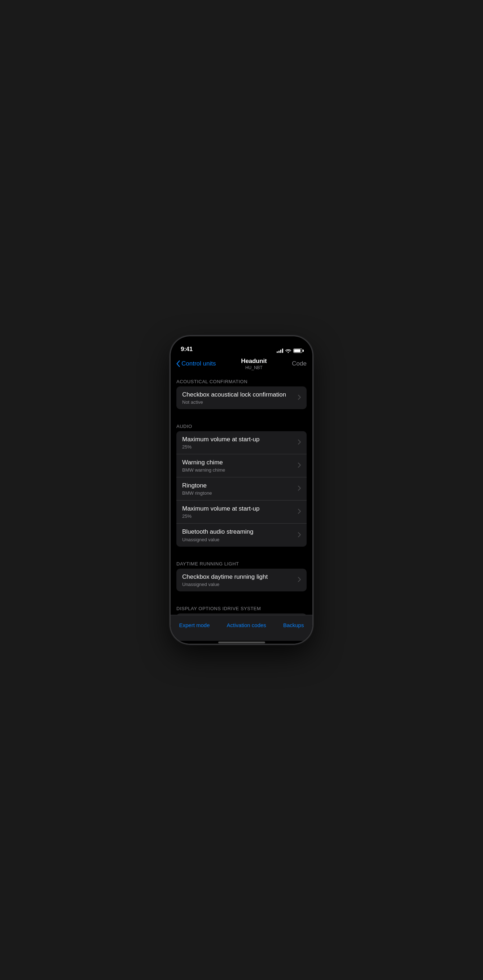 The width and height of the screenshot is (483, 980). What do you see at coordinates (254, 361) in the screenshot?
I see `nav-title: Headunit` at bounding box center [254, 361].